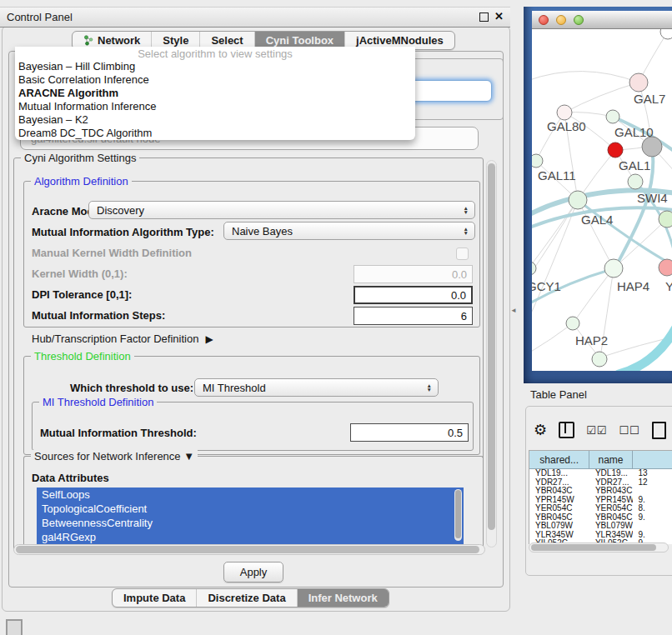 The height and width of the screenshot is (635, 672). I want to click on mi-threshold-definition-title: MI Threshold Definition, so click(98, 402).